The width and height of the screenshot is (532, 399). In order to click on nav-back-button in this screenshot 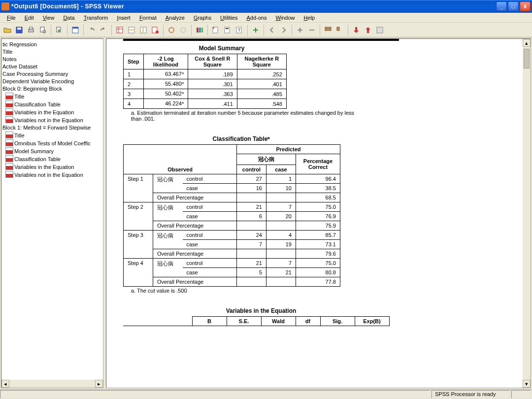, I will do `click(272, 30)`.